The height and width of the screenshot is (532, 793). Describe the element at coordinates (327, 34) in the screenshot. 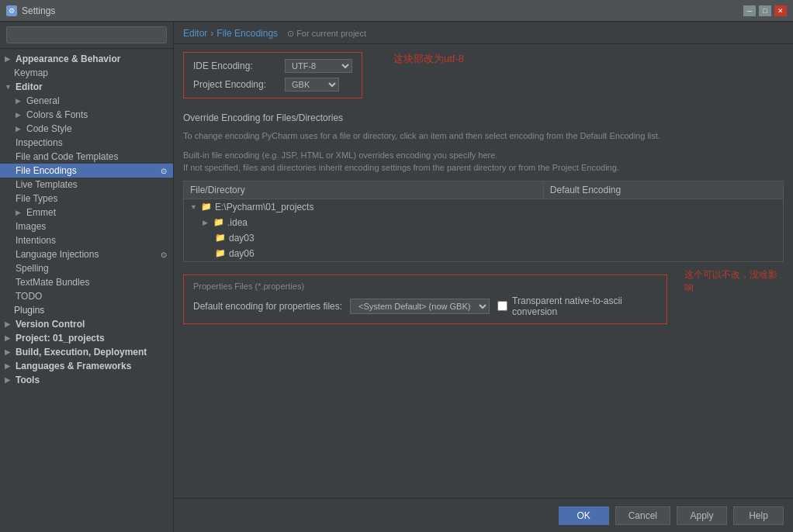

I see `breadcrumb-project: ⊙ For current project` at that location.